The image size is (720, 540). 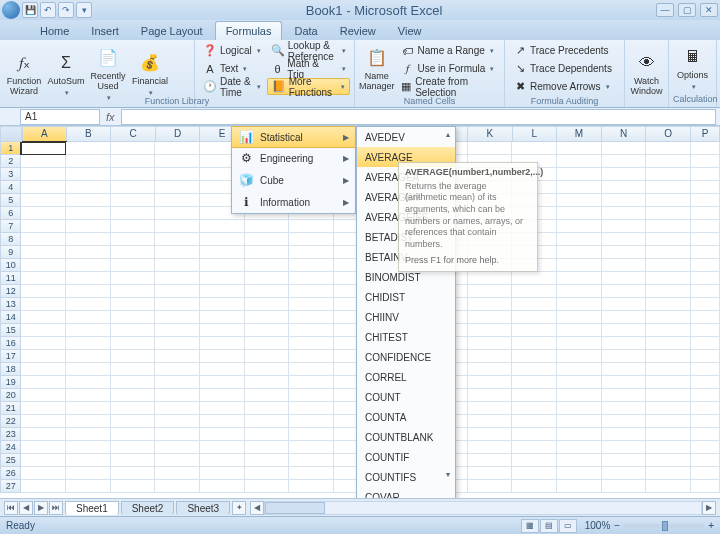 I want to click on logical-button: ❓Logical▾, so click(x=232, y=50).